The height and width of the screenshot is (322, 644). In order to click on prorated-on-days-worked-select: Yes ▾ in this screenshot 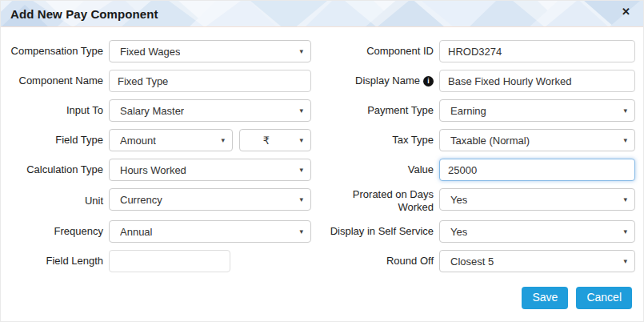, I will do `click(538, 199)`.